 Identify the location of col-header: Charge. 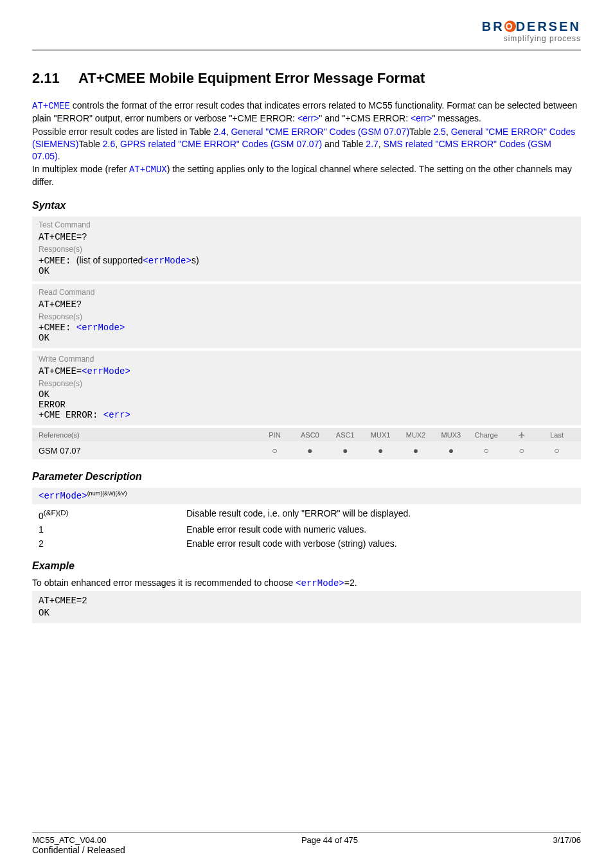
(486, 435).